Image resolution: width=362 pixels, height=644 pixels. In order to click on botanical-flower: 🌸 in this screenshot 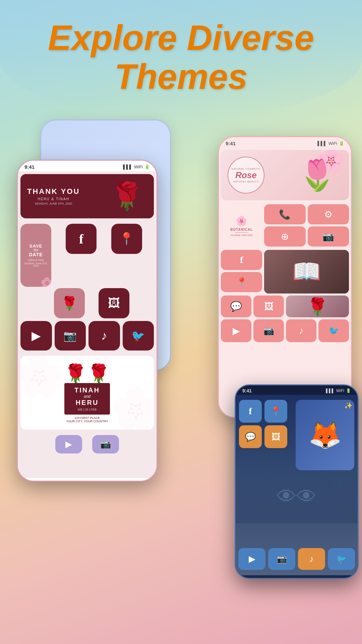, I will do `click(241, 221)`.